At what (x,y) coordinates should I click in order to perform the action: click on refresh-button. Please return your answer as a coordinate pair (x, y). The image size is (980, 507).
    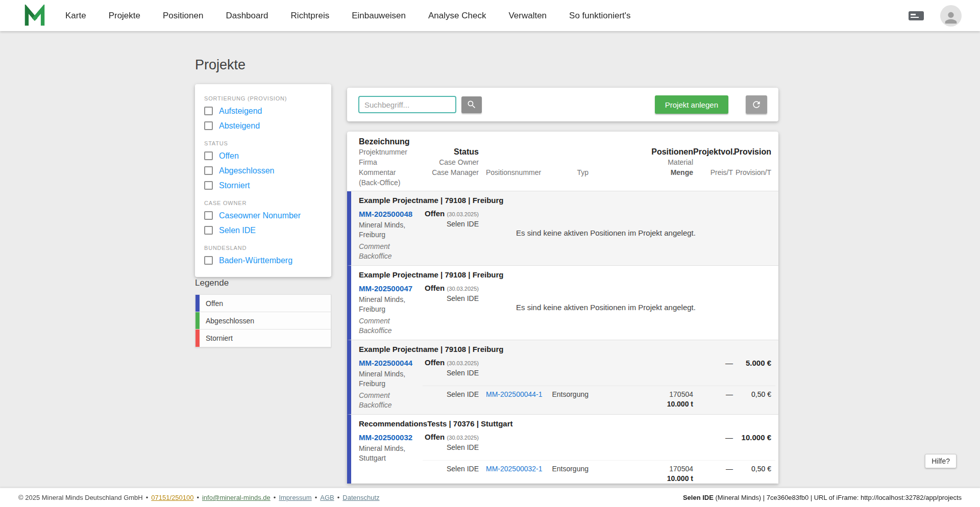
    Looking at the image, I should click on (756, 105).